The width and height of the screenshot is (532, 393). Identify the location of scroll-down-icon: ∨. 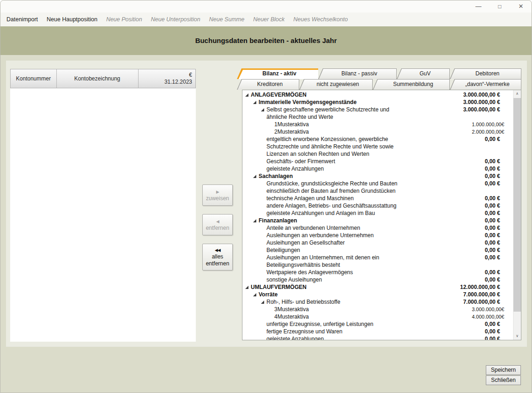
(517, 336).